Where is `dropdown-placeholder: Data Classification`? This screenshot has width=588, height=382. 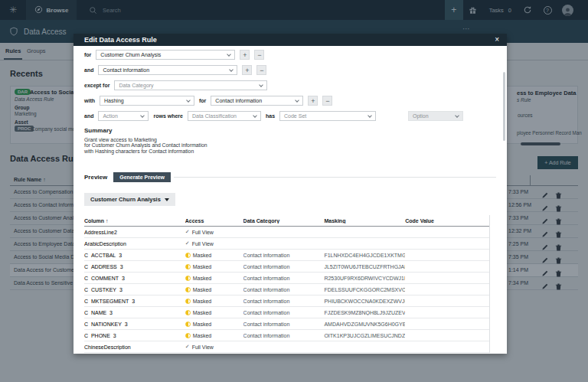 dropdown-placeholder: Data Classification is located at coordinates (214, 116).